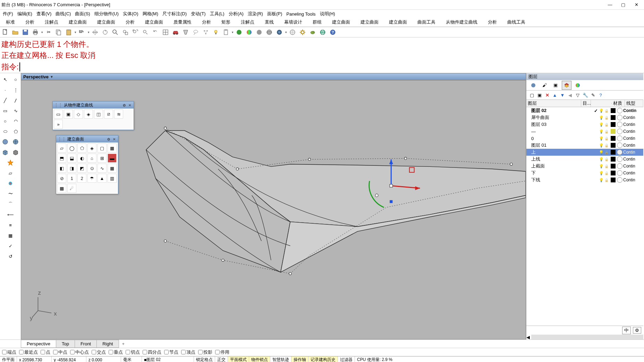 The image size is (644, 362). What do you see at coordinates (51, 22) in the screenshot?
I see `toolbar-tab: 注解点` at bounding box center [51, 22].